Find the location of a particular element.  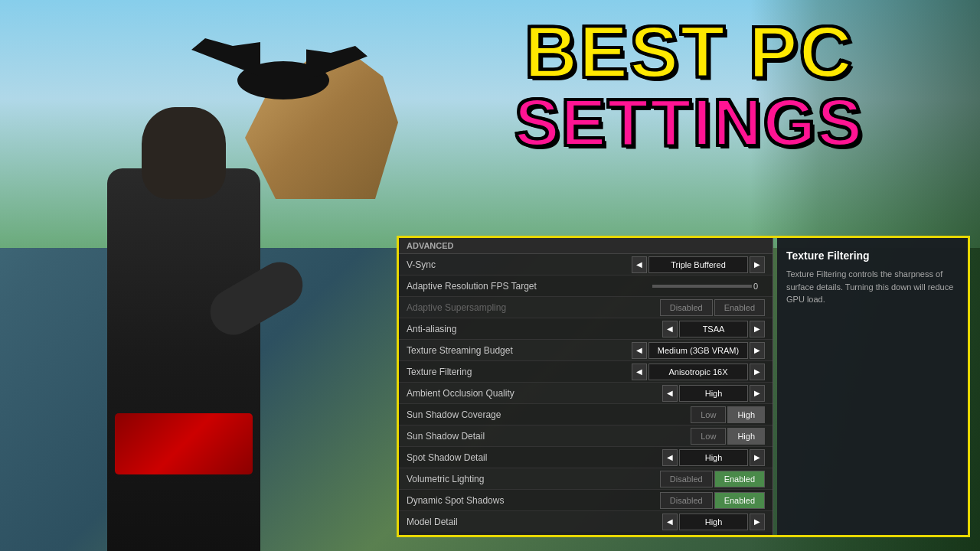

setting-row: Ambient Occlusion Quality◀High▶ is located at coordinates (586, 393).